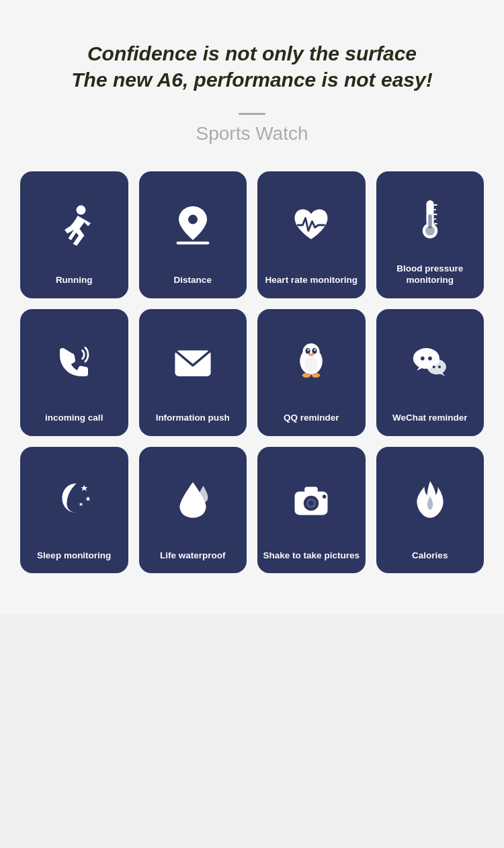 The image size is (504, 848). I want to click on card-qq-reminder-label: QQ reminder, so click(312, 418).